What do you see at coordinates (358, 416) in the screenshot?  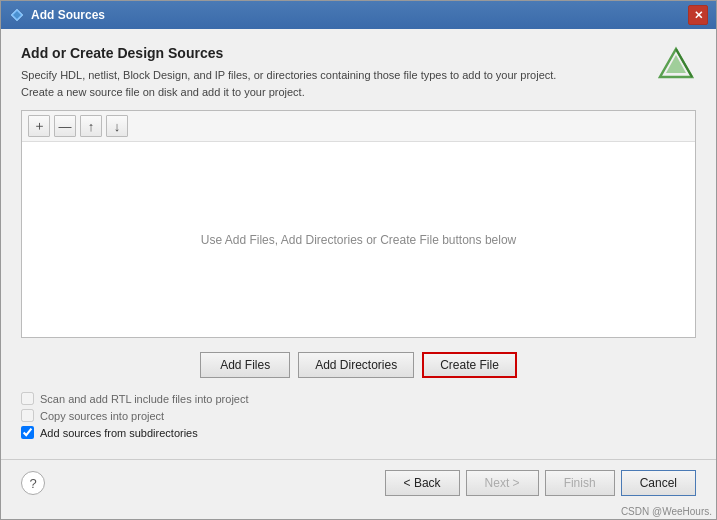 I see `option-copy-sources: Copy sources into project` at bounding box center [358, 416].